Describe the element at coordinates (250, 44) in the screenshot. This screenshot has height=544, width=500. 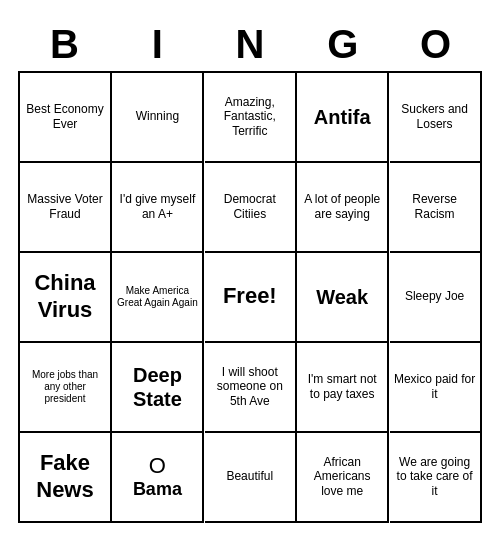
I see `header-letter-n: N` at that location.